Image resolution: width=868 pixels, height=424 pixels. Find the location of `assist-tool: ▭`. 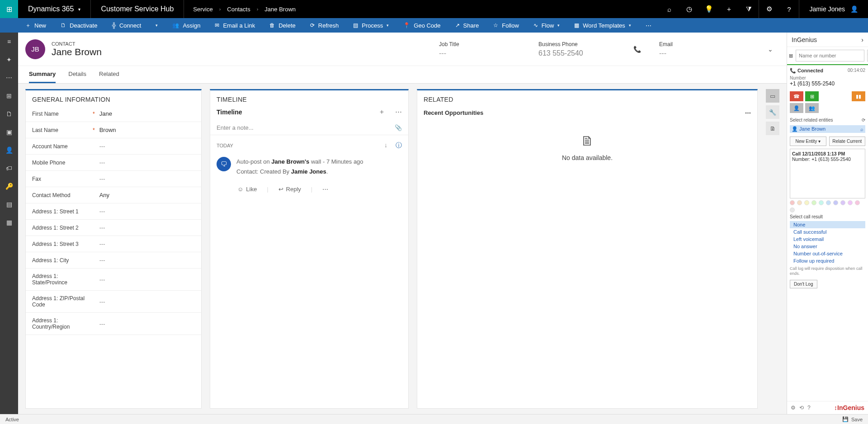

assist-tool: ▭ is located at coordinates (773, 96).